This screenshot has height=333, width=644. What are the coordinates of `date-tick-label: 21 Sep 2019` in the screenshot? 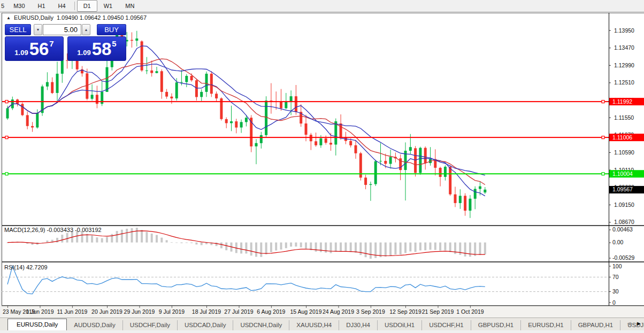 It's located at (438, 312).